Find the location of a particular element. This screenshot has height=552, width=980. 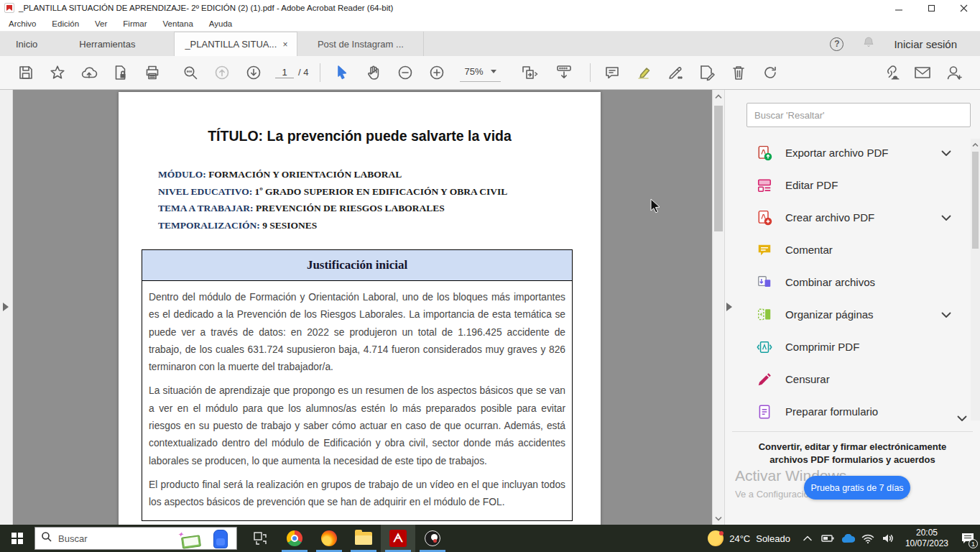

redact-icon is located at coordinates (764, 380).